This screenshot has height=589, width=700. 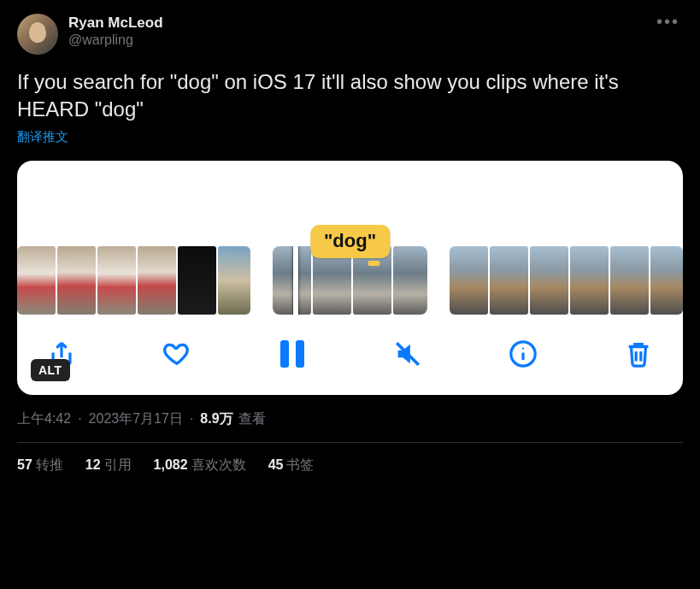 I want to click on tweet-text: If you search for "dog" on iOS 17 it'll …, so click(x=350, y=96).